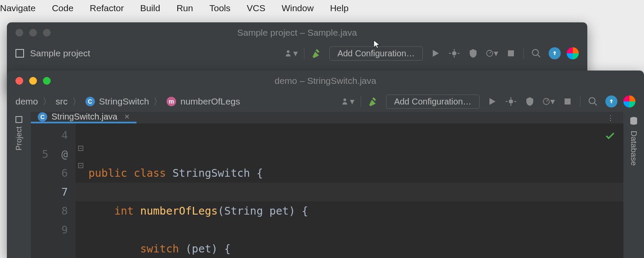 The width and height of the screenshot is (644, 258). Describe the element at coordinates (27, 101) in the screenshot. I see `crumb-project: demo` at that location.